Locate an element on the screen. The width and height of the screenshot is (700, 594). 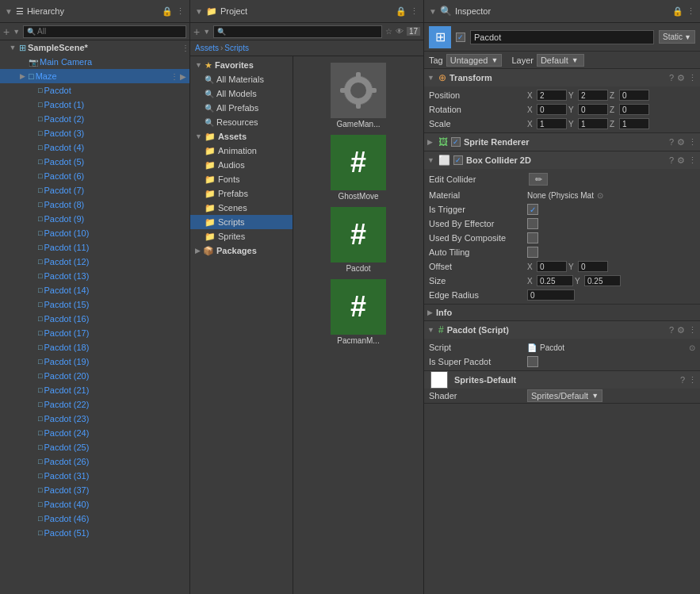
scenes-folder: 📁 Scenes is located at coordinates (241, 208).